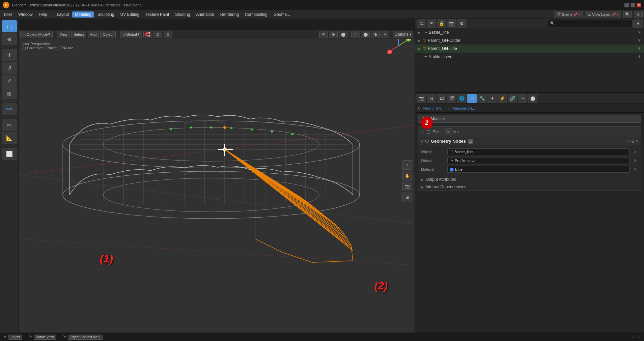  I want to click on zoom-in-btn: +, so click(407, 165).